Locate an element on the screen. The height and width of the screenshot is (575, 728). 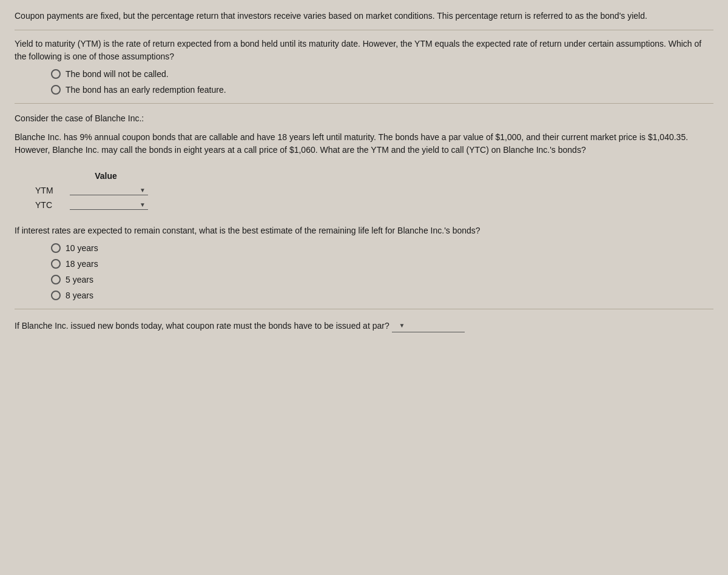
radio-18-years-circle is located at coordinates (56, 264).